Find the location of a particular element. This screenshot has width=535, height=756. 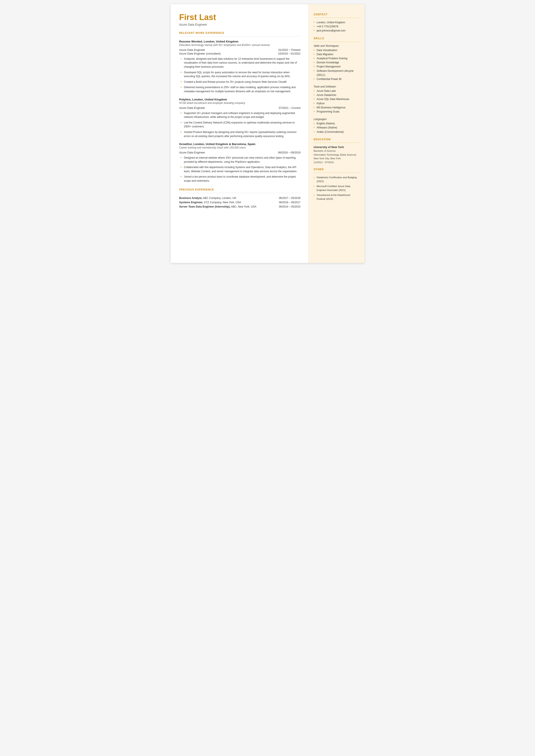

company-2-bullets: Supported 15+ product managers and softw… is located at coordinates (240, 125).